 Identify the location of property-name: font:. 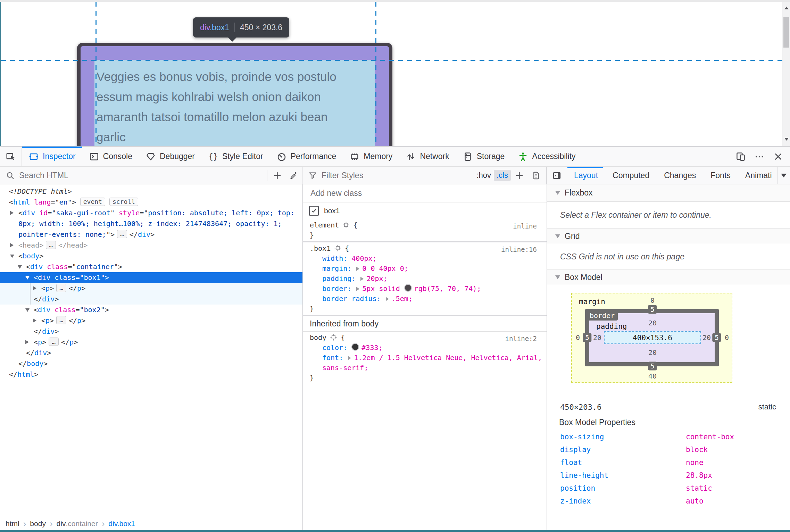
(335, 358).